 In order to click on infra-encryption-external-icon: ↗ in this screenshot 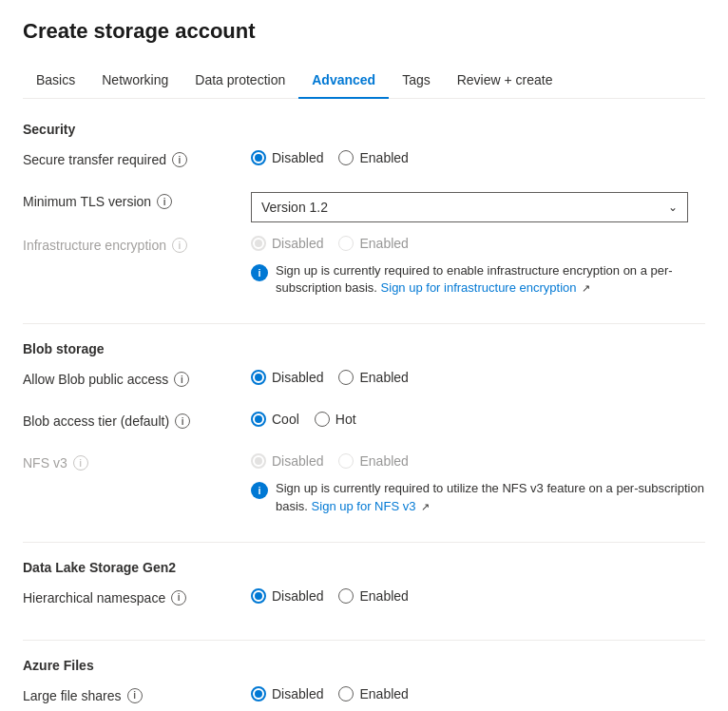, I will do `click(585, 289)`.